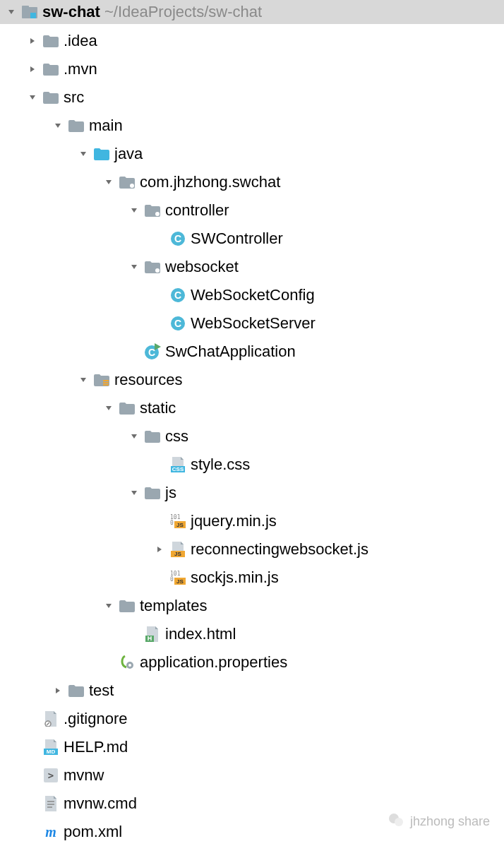 This screenshot has height=846, width=504. What do you see at coordinates (96, 719) in the screenshot?
I see `tree-item-label: .gitignore` at bounding box center [96, 719].